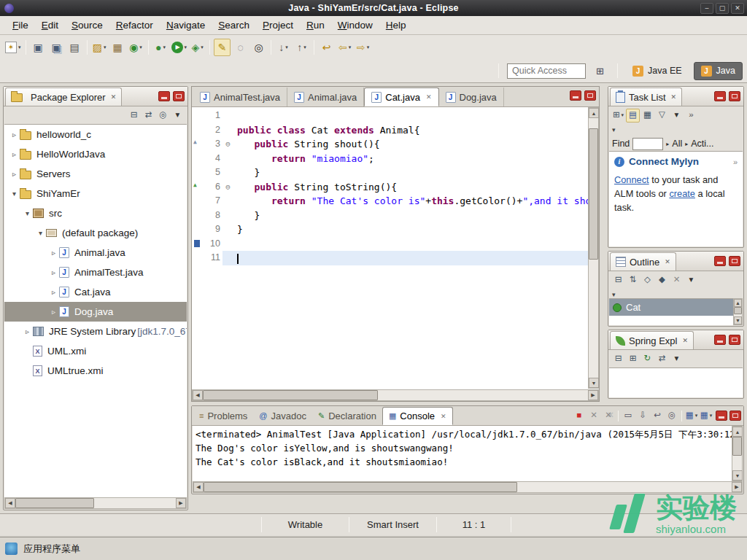  Describe the element at coordinates (290, 395) in the screenshot. I see `scroll-thumb` at that location.